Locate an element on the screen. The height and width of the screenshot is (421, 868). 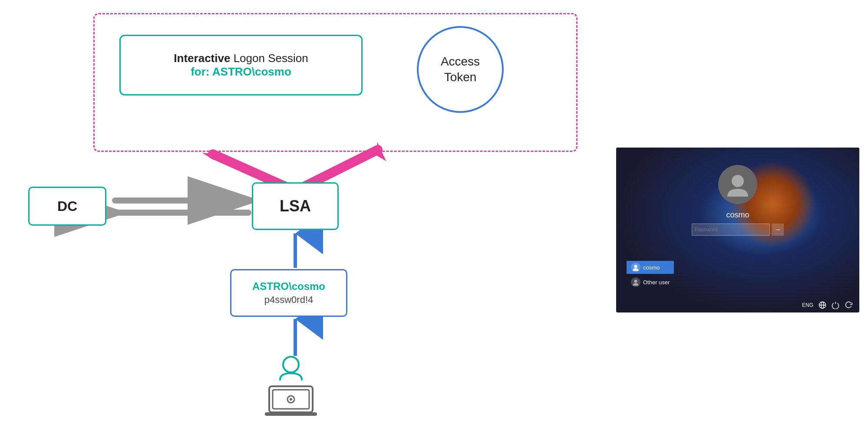
credentials-username: ASTRO\cosmo is located at coordinates (289, 286).